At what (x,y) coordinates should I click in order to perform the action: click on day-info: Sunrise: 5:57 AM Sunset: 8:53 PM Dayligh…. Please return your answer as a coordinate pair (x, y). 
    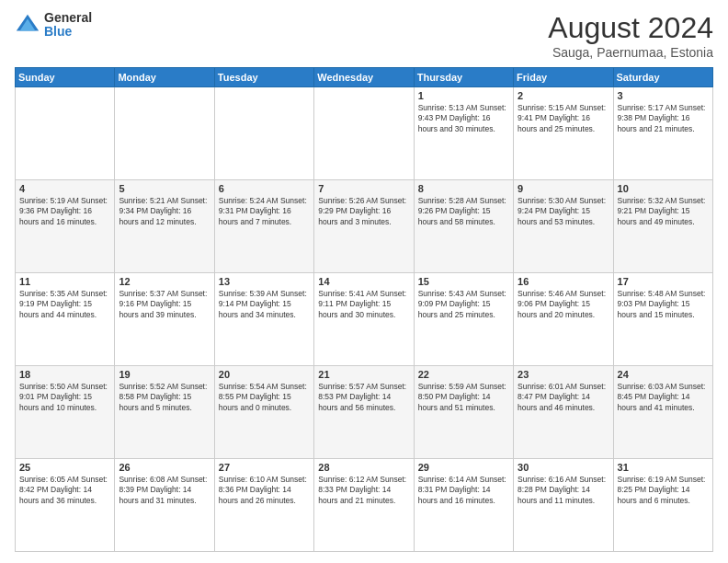
    Looking at the image, I should click on (364, 397).